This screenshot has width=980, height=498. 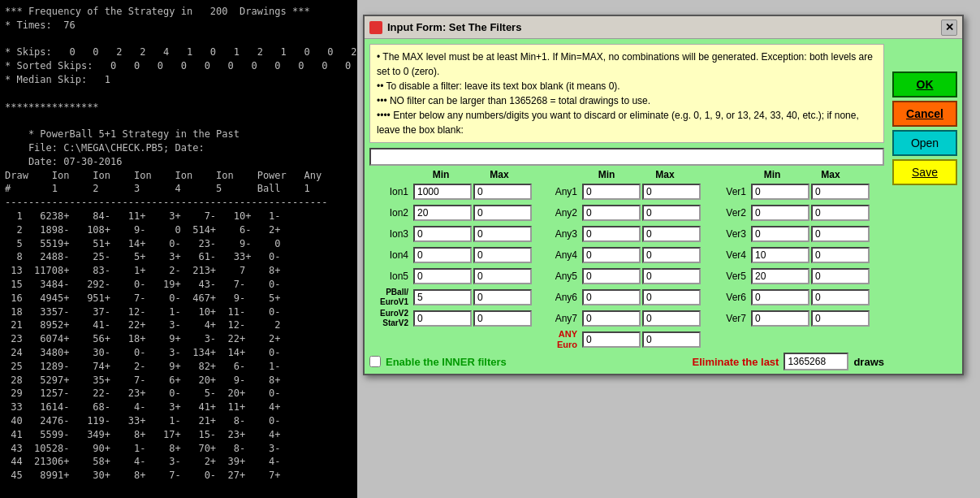 What do you see at coordinates (671, 234) in the screenshot?
I see `any3-max-input` at bounding box center [671, 234].